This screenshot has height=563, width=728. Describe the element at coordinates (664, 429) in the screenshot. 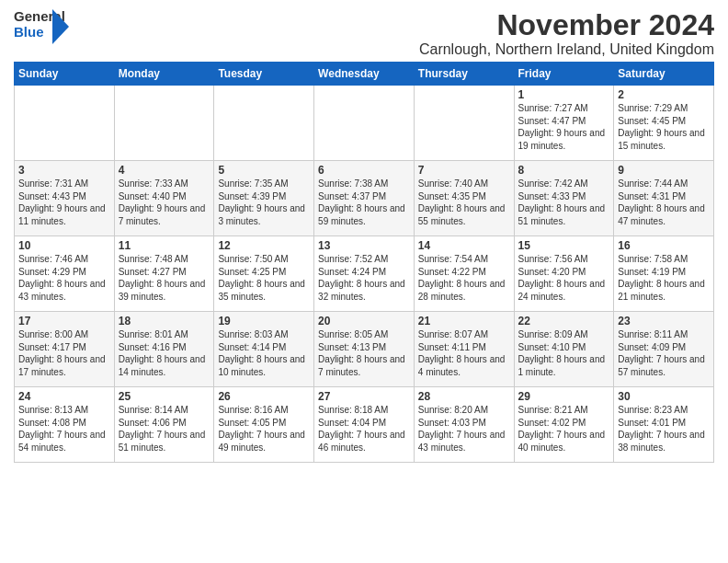

I see `day-info: Sunrise: 8:23 AM Sunset: 4:01 PM Dayligh…` at that location.